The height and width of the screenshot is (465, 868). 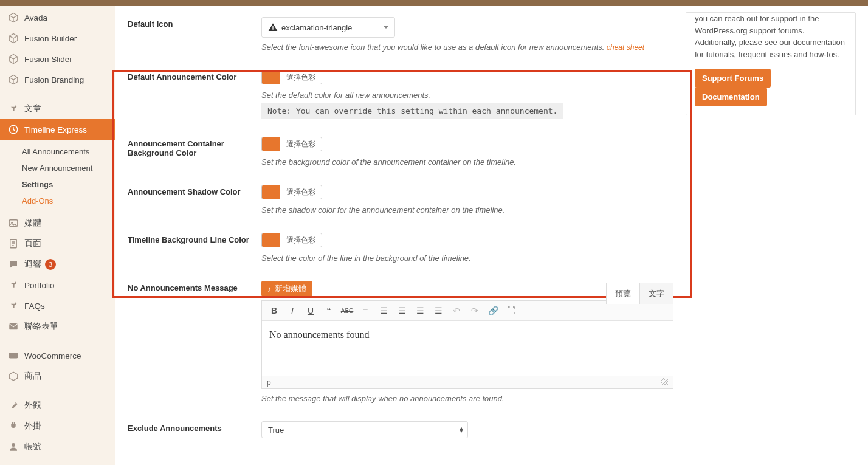 I want to click on cheat-sheet-link: cheat sheet, so click(x=625, y=47).